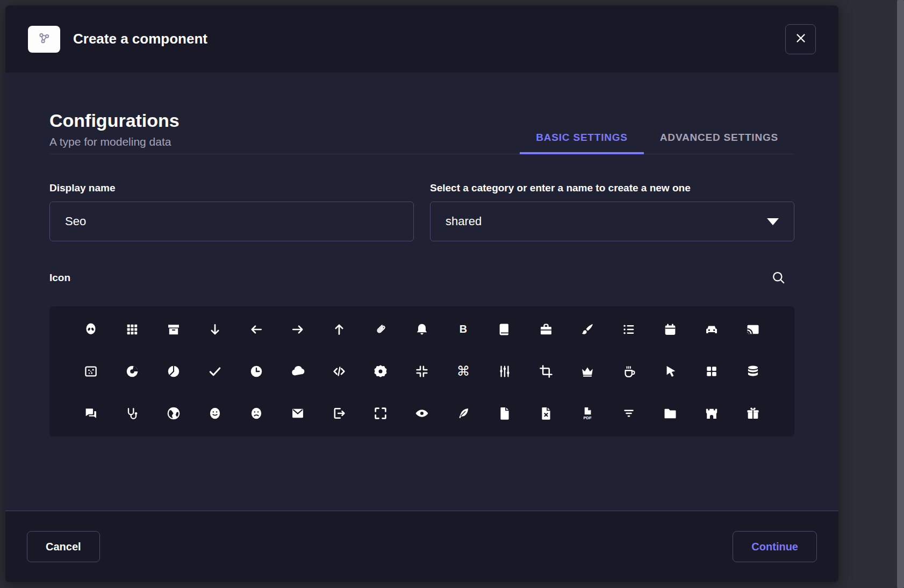 The image size is (904, 588). I want to click on component-icon, so click(44, 39).